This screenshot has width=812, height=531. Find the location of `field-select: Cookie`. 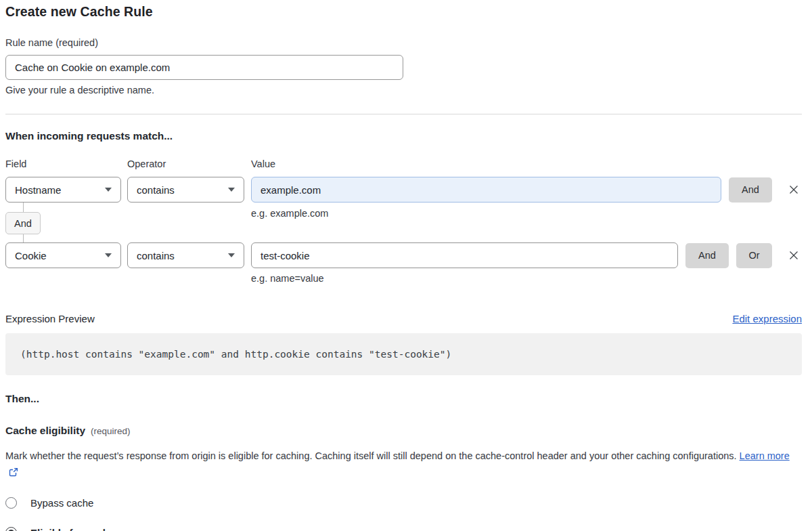

field-select: Cookie is located at coordinates (64, 255).